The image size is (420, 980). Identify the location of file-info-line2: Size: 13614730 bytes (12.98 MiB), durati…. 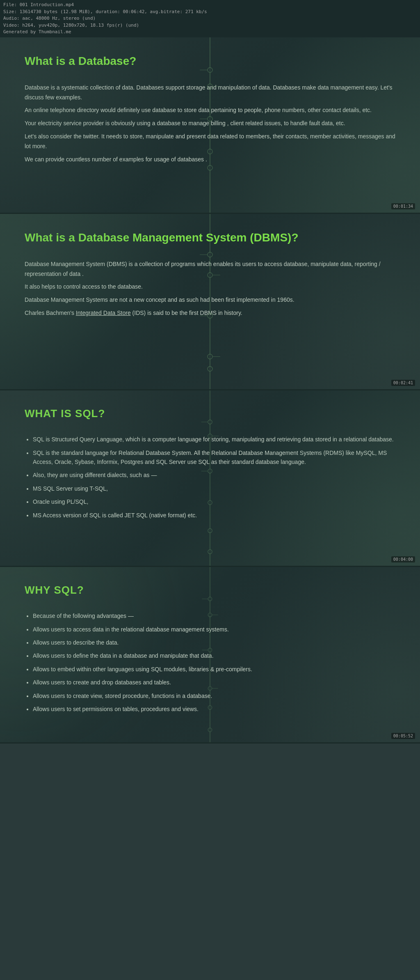
(210, 12).